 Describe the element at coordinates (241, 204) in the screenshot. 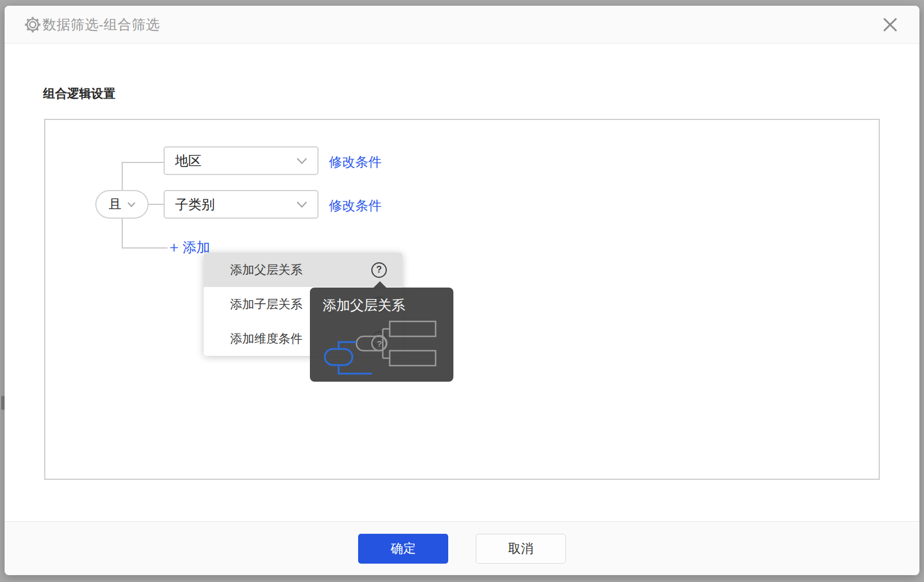

I see `condition-field-dropdown-2: 子类别` at that location.